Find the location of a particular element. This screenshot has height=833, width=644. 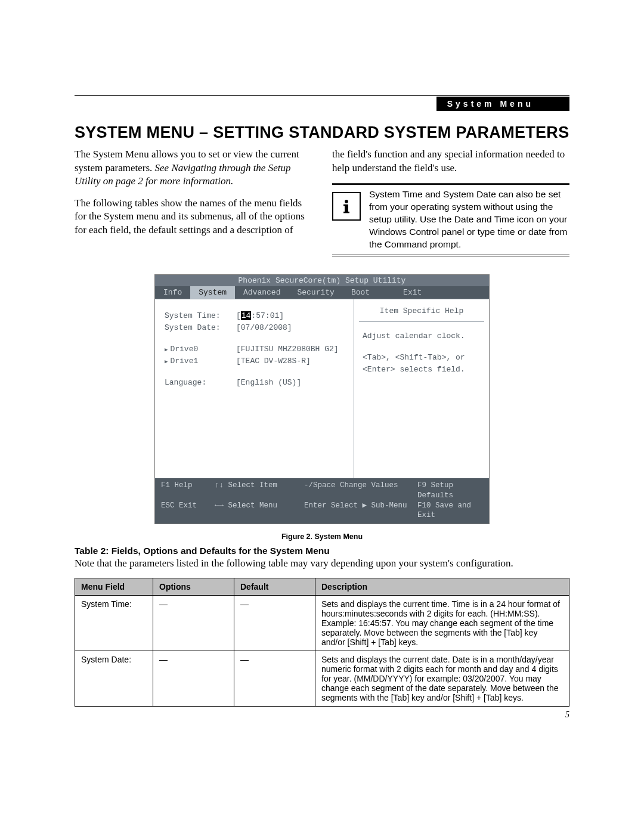

figure-caption: Figure 2. System Menu is located at coordinates (322, 537).